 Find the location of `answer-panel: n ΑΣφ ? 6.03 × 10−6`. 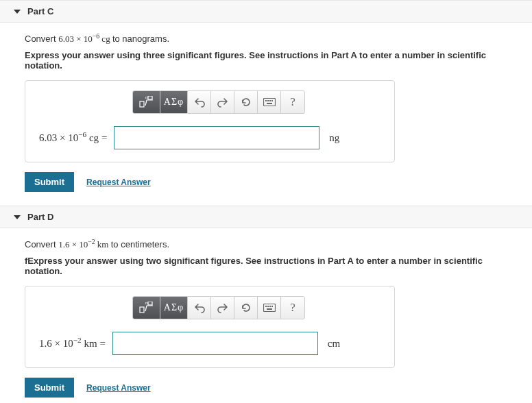

answer-panel: n ΑΣφ ? 6.03 × 10−6 is located at coordinates (210, 121).